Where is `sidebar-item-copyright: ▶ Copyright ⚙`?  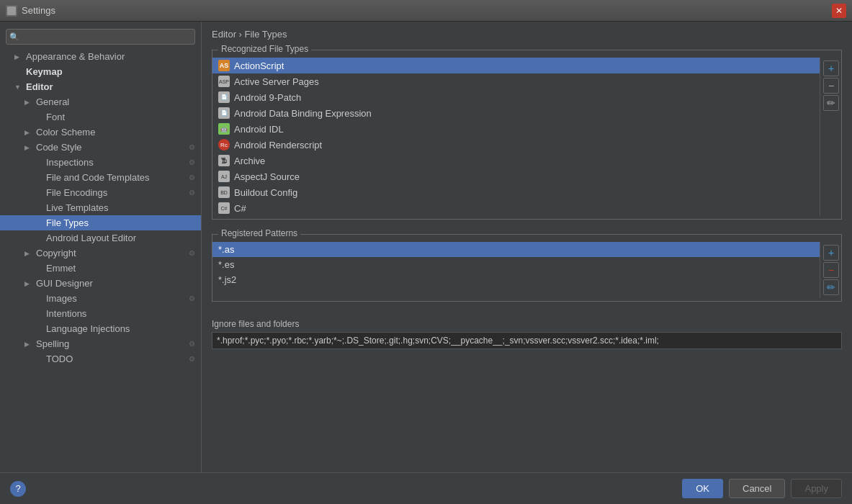
sidebar-item-copyright: ▶ Copyright ⚙ is located at coordinates (101, 253).